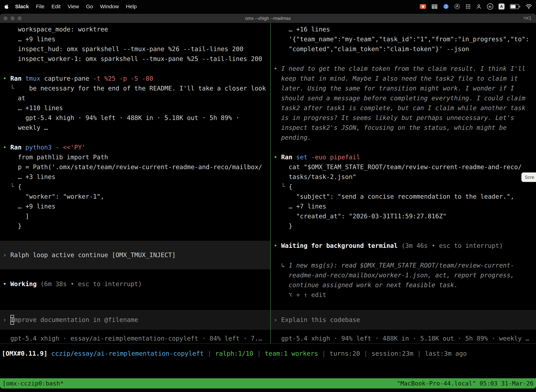 The height and width of the screenshot is (392, 536). What do you see at coordinates (278, 246) in the screenshot?
I see `text-segment: •` at bounding box center [278, 246].